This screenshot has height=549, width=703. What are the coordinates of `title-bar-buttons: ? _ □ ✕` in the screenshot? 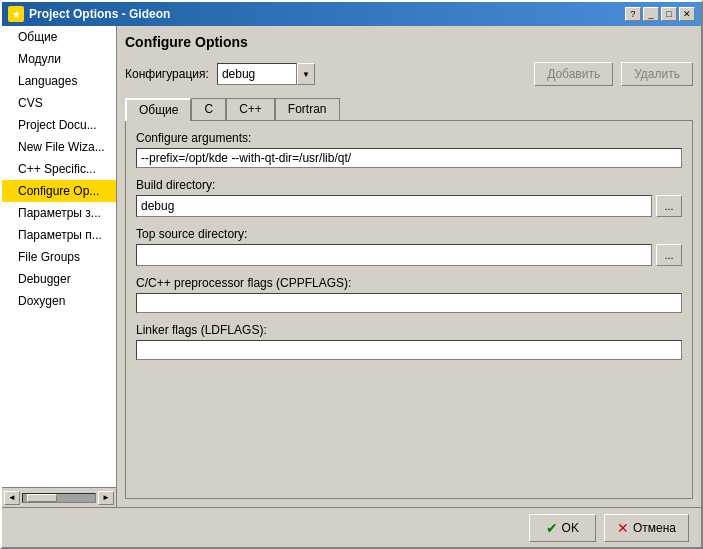 It's located at (660, 14).